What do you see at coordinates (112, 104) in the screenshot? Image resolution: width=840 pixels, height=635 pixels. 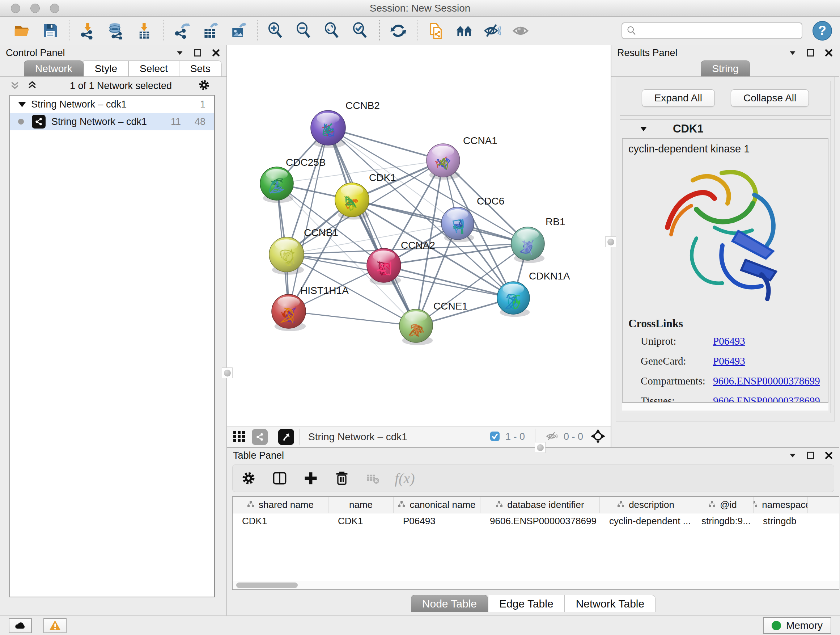 I see `network-collection-row: String Network – cdk1 1` at bounding box center [112, 104].